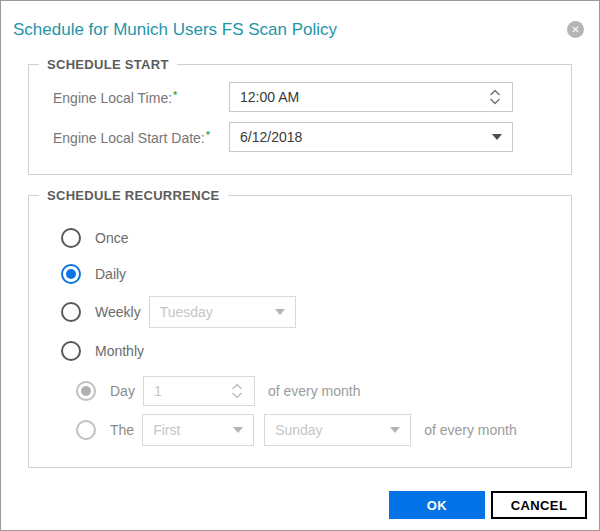 Image resolution: width=600 pixels, height=531 pixels. Describe the element at coordinates (539, 505) in the screenshot. I see `cancel-button: CANCEL` at that location.